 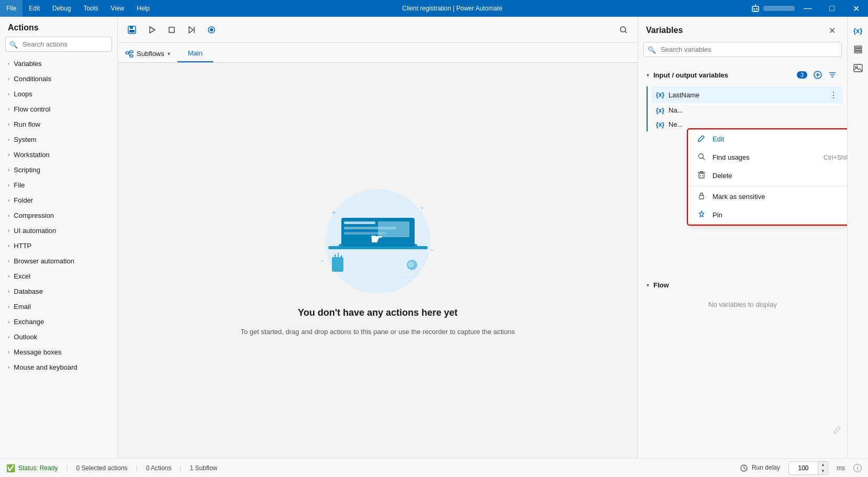 I want to click on action-item-conditionals: ›Conditionals, so click(x=59, y=79).